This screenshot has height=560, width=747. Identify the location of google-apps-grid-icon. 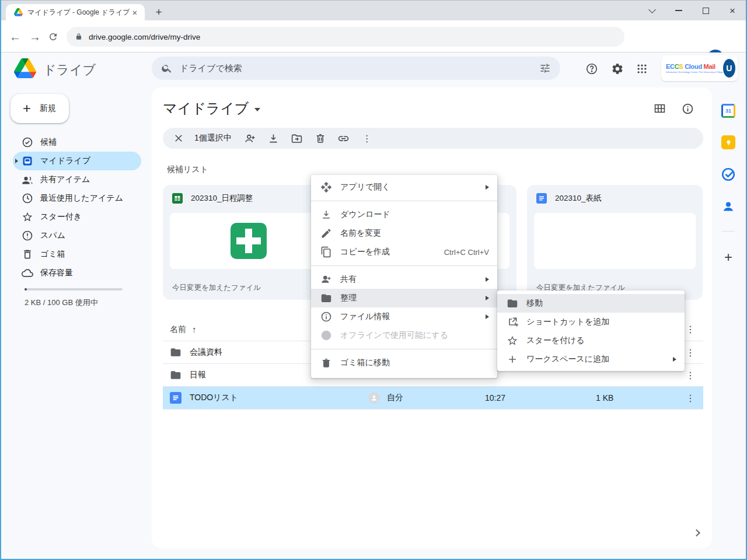
(642, 69).